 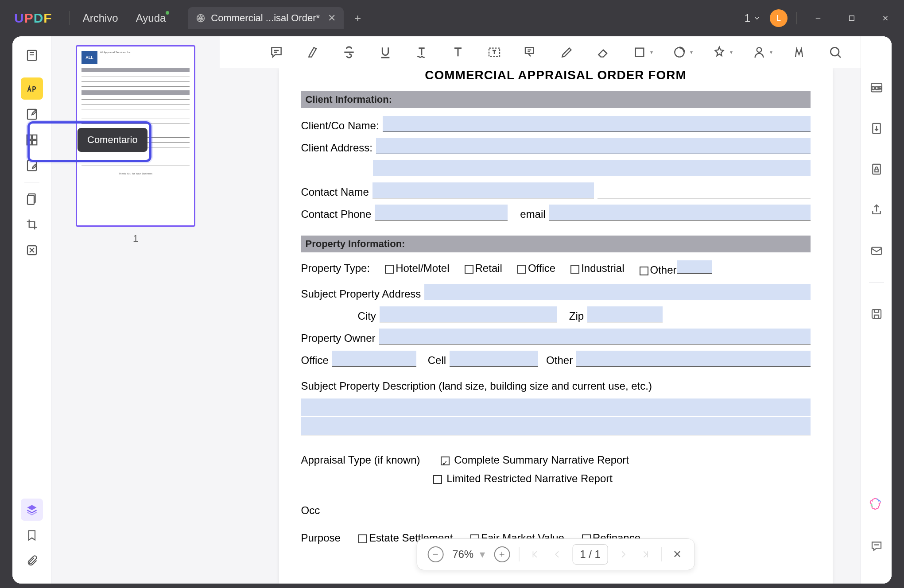 I want to click on search-button, so click(x=835, y=52).